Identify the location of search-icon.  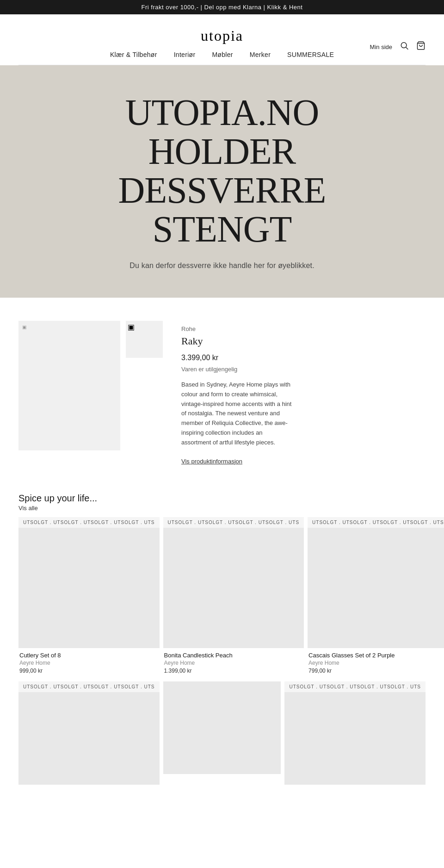
(404, 46).